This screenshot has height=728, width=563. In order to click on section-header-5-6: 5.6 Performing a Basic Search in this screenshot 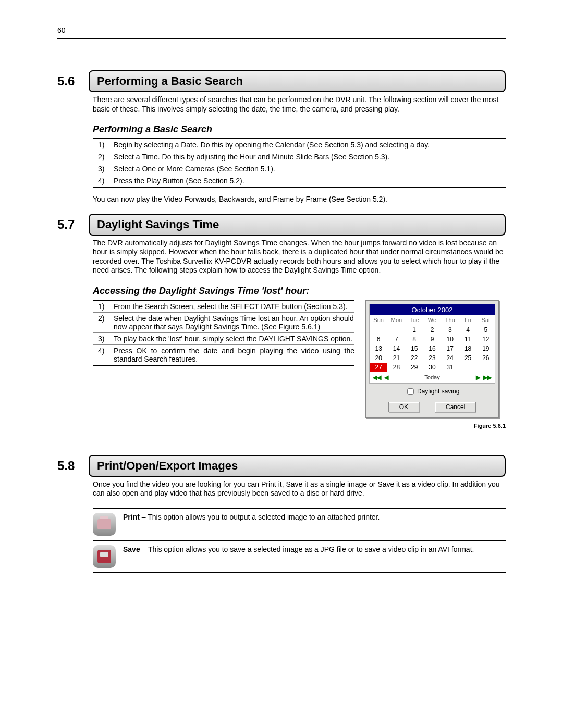, I will do `click(282, 81)`.